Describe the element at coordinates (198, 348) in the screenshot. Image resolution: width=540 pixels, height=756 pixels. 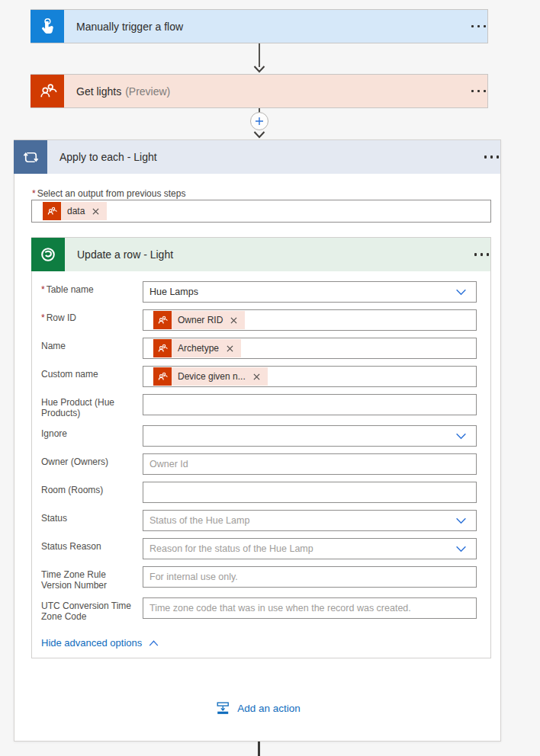
I see `token-label: Archetype` at that location.